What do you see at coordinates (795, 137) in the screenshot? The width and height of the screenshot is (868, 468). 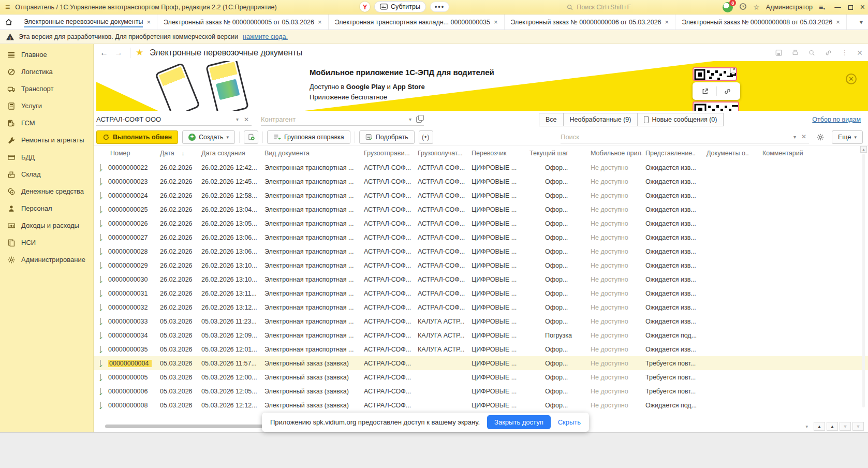 I see `search-dropdown-icon: ▾` at bounding box center [795, 137].